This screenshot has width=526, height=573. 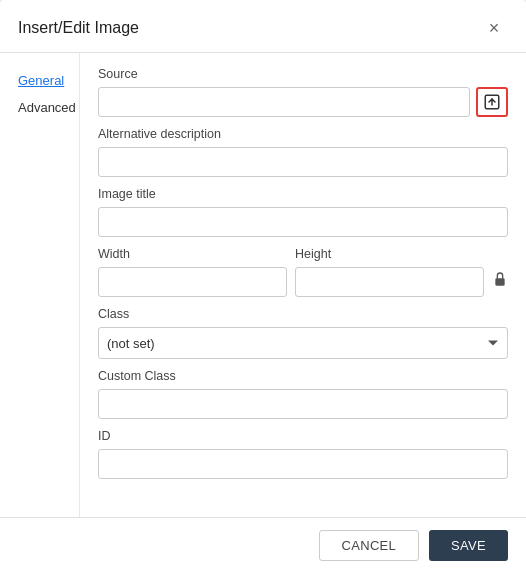 What do you see at coordinates (303, 134) in the screenshot?
I see `alt-description-label: Alternative description` at bounding box center [303, 134].